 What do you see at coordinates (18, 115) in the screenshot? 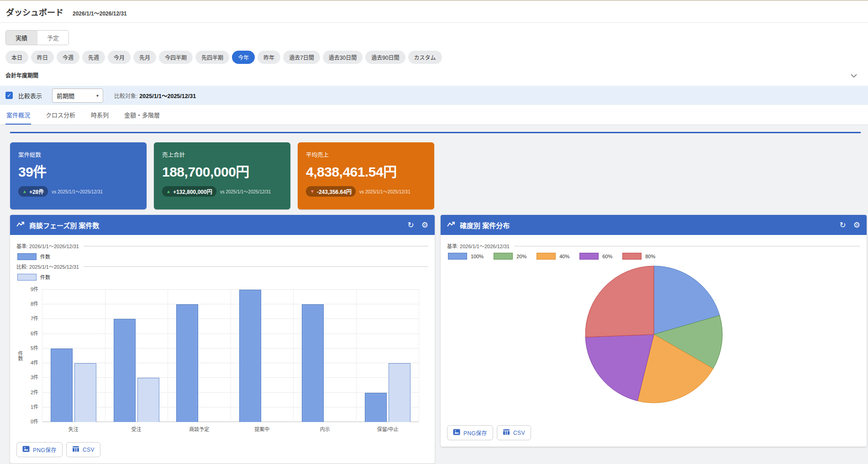
I see `tab-0: 案件概況` at bounding box center [18, 115].